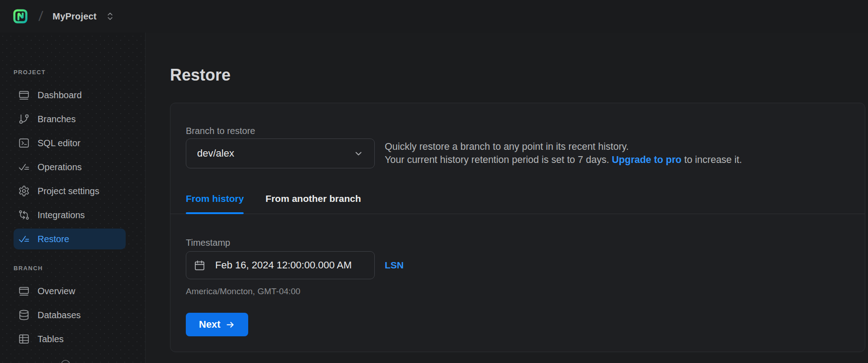 Image resolution: width=868 pixels, height=363 pixels. Describe the element at coordinates (70, 315) in the screenshot. I see `sidebar-item-databases: Databases` at that location.